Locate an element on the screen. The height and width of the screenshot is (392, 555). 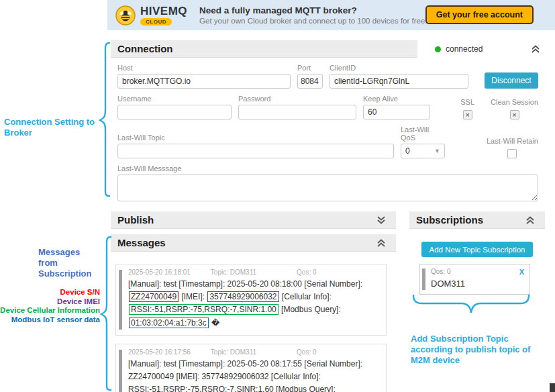
payload-text: � is located at coordinates (215, 323).